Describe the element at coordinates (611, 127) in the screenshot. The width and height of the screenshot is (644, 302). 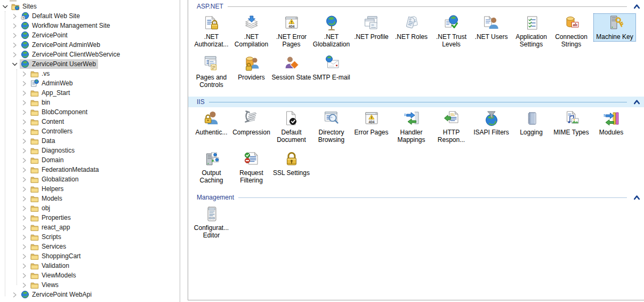
I see `feature-modules: Modules` at that location.